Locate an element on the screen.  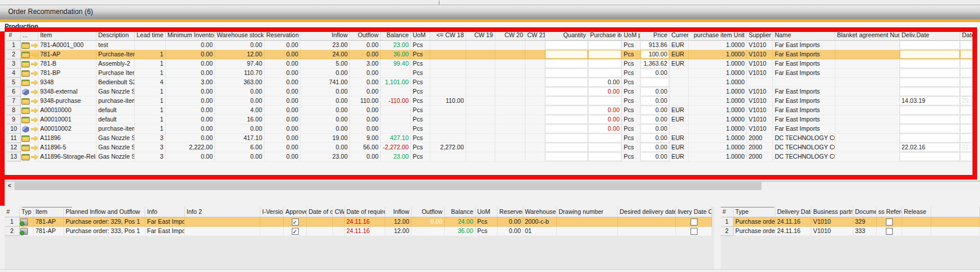
scrollbar-thumb is located at coordinates (388, 186).